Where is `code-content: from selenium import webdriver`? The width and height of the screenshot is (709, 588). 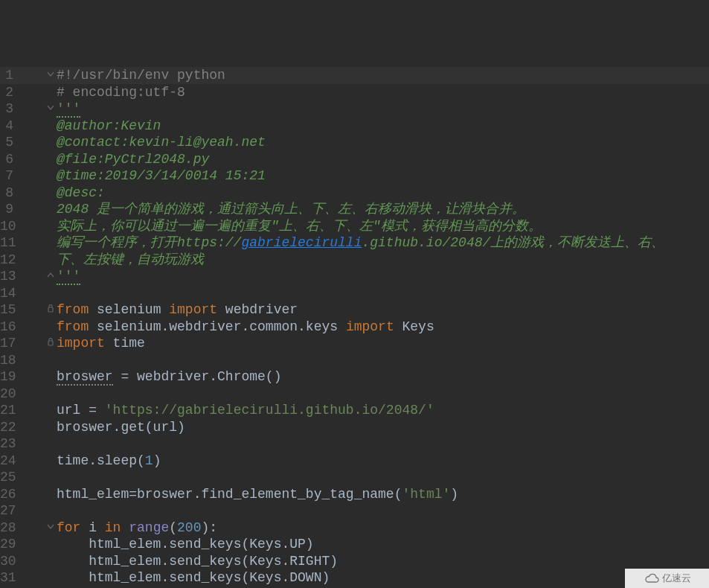 code-content: from selenium import webdriver is located at coordinates (382, 310).